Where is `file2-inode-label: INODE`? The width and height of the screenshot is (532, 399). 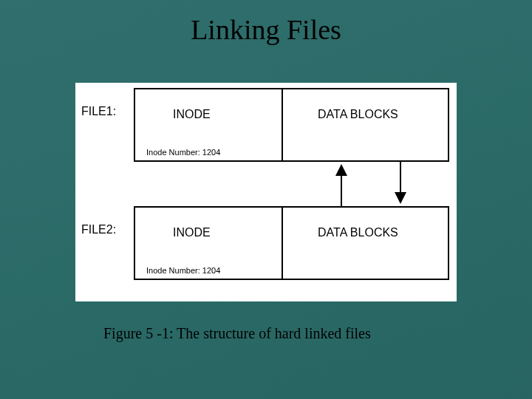
file2-inode-label: INODE is located at coordinates (192, 232).